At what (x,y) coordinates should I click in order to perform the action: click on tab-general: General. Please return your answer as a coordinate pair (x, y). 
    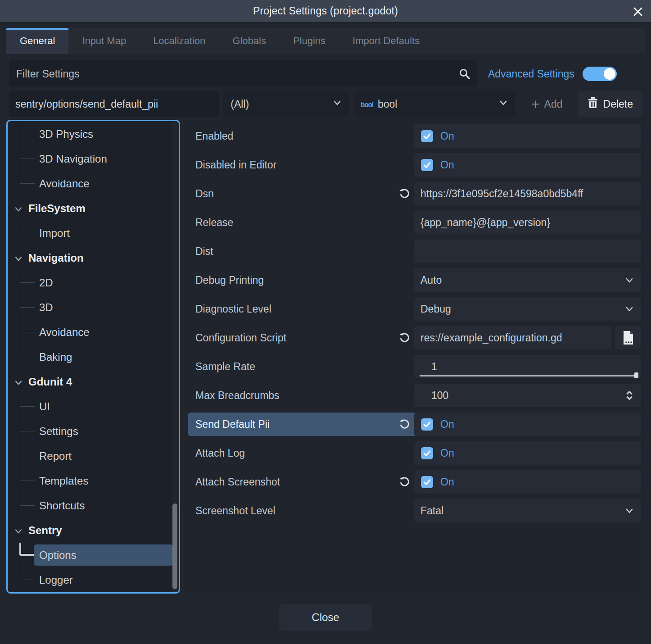
    Looking at the image, I should click on (37, 41).